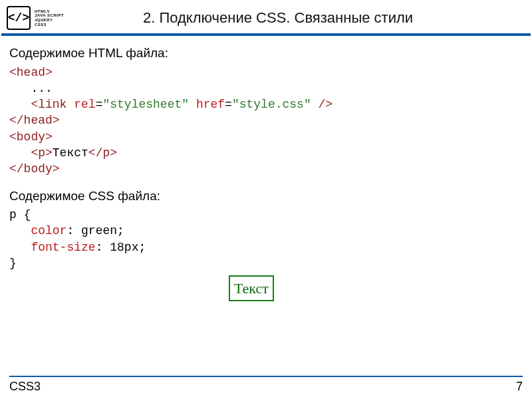  I want to click on css-file-label: Содержимое CSS файла:, so click(266, 197).